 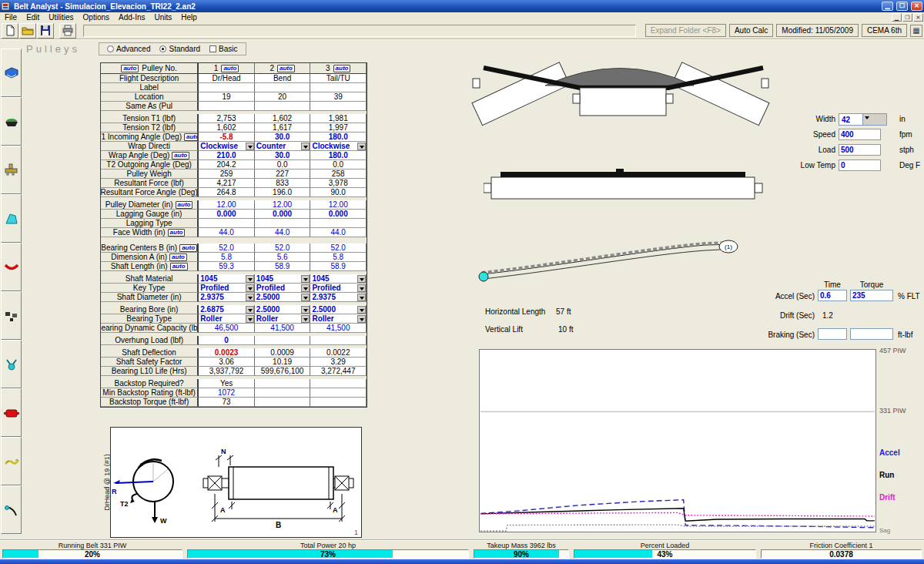 I want to click on menu-help: Help, so click(x=189, y=17).